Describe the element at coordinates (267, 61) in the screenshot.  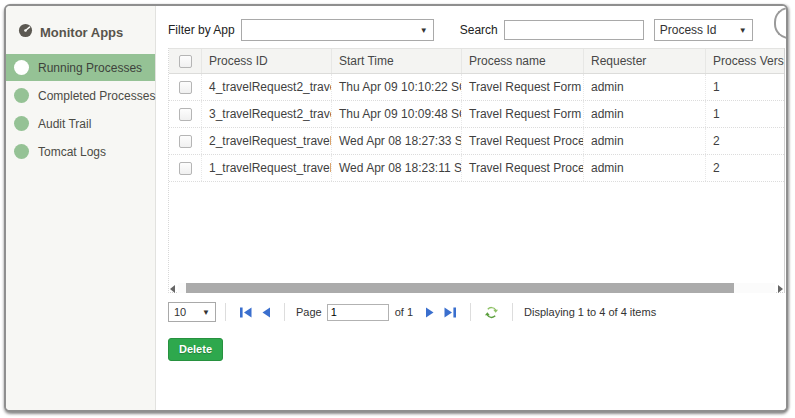
I see `column-header-process-id: Process ID` at that location.